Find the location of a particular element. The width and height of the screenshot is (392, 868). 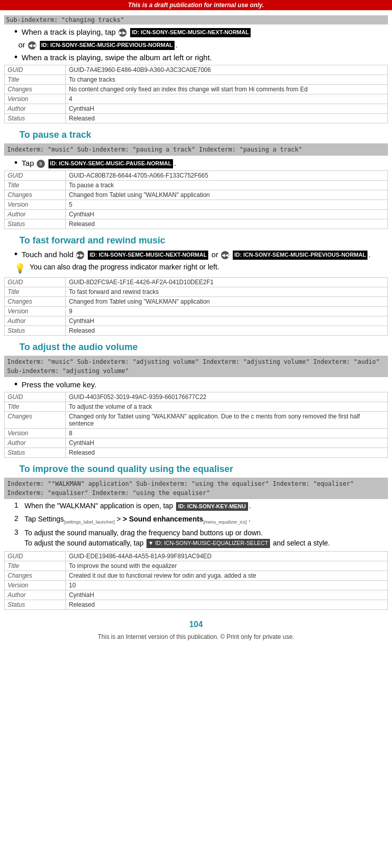

bullet-text: or ◀◀ ID: ICN-SONY-SEMC-MUSIC-PREVIOUS-N… is located at coordinates (98, 45).